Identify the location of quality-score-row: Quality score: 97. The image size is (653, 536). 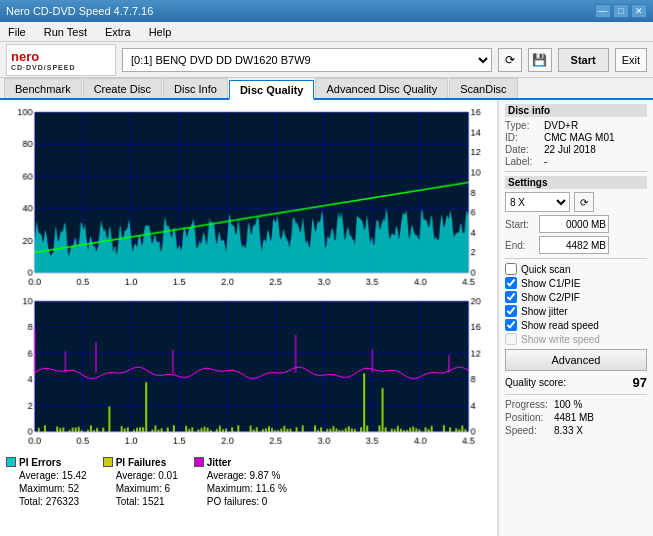
(576, 382).